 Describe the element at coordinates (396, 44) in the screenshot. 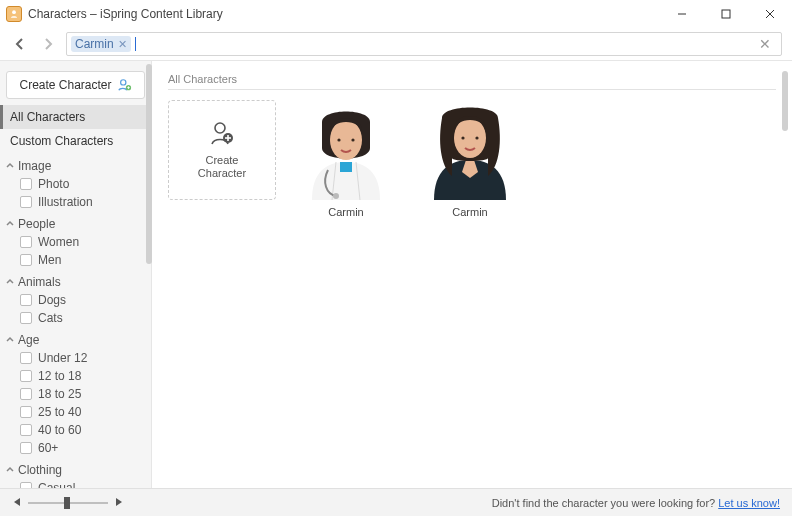

I see `nav-row: Carmin ✕ ✕` at that location.